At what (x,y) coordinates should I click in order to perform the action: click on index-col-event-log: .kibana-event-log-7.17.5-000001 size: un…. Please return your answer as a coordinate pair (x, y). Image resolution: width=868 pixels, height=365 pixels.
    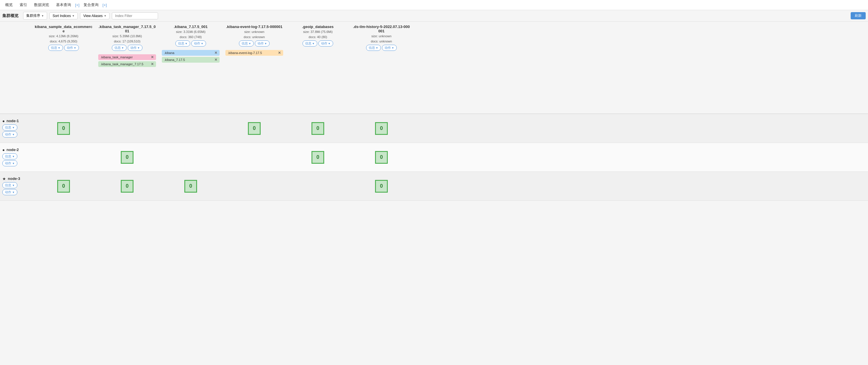
    Looking at the image, I should click on (254, 40).